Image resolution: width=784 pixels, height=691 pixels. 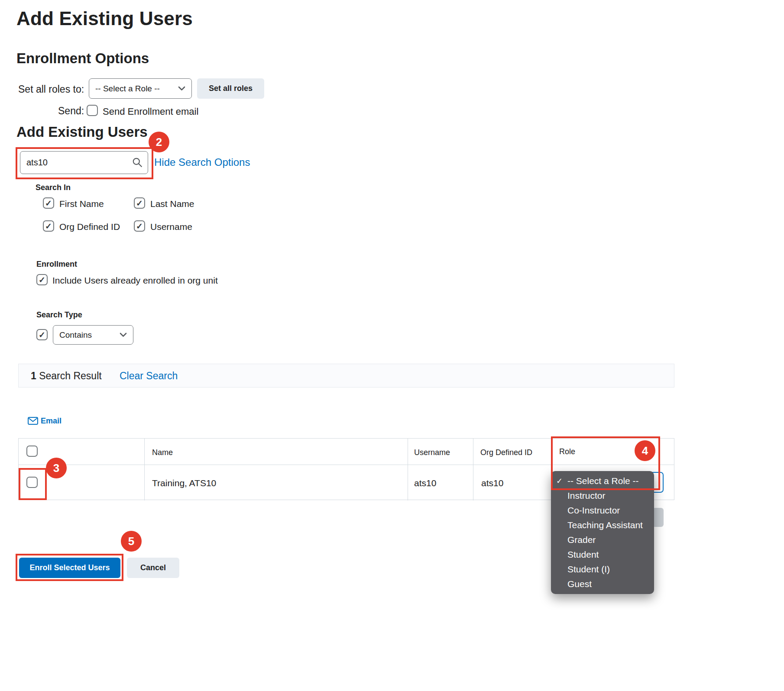 What do you see at coordinates (162, 453) in the screenshot?
I see `header-name: Name` at bounding box center [162, 453].